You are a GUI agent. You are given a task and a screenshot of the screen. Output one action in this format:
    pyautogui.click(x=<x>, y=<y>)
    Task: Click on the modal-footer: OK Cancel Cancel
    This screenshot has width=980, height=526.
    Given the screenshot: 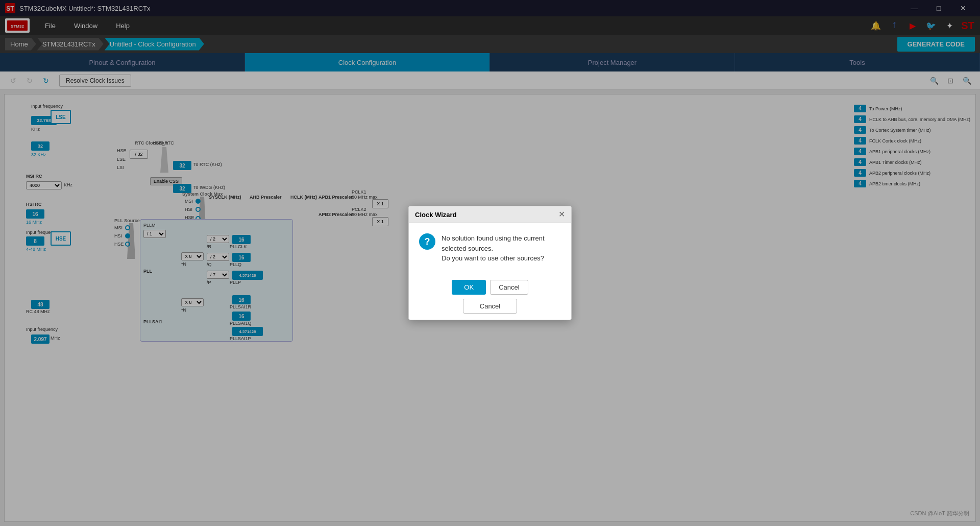 What is the action you would take?
    pyautogui.click(x=490, y=297)
    